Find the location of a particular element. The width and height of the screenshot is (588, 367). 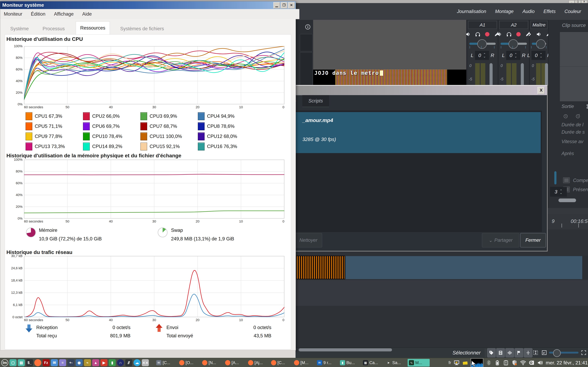

launcher-xtreme-icon: ⨯⨯ is located at coordinates (145, 363).